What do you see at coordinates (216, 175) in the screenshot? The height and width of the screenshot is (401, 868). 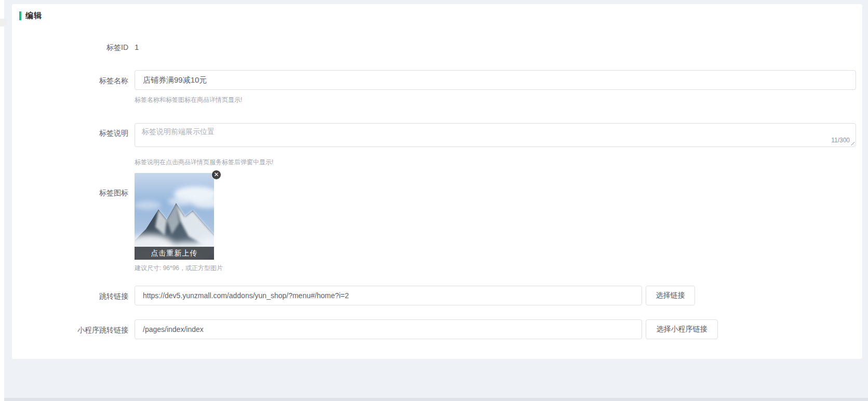 I see `close-icon: ✕` at bounding box center [216, 175].